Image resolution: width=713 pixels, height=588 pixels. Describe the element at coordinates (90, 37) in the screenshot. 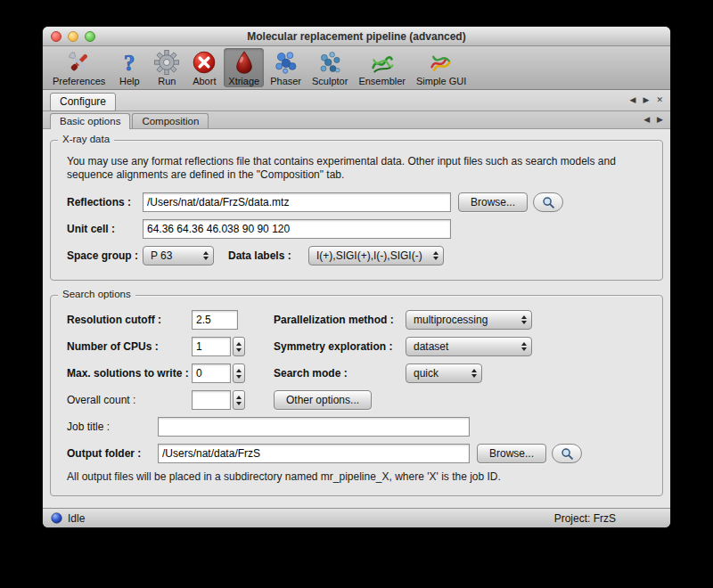

I see `zoom-window-button` at that location.